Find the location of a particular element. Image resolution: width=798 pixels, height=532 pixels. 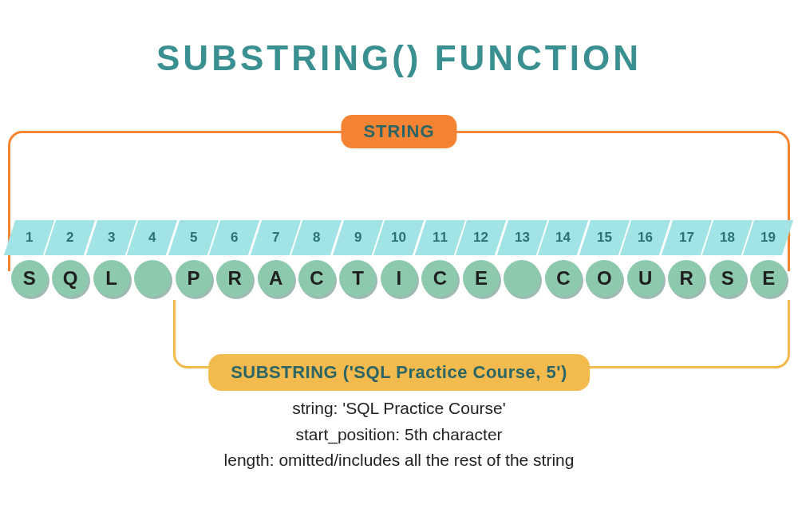

char-cell: I is located at coordinates (399, 278).